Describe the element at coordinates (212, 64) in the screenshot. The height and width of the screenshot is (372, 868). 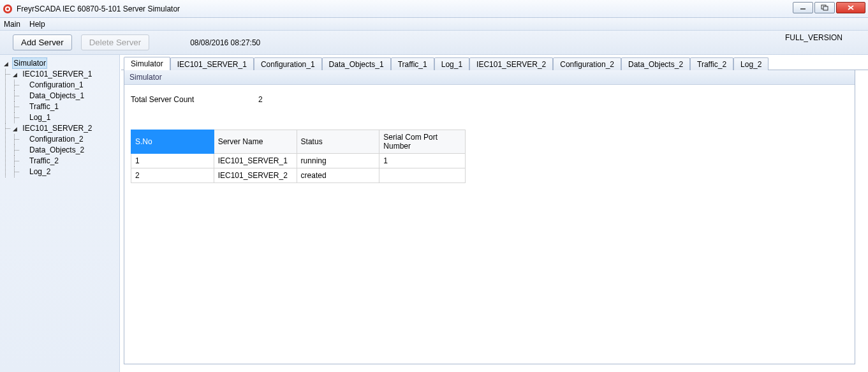
I see `tab-server-1: IEC101_SERVER_1` at that location.